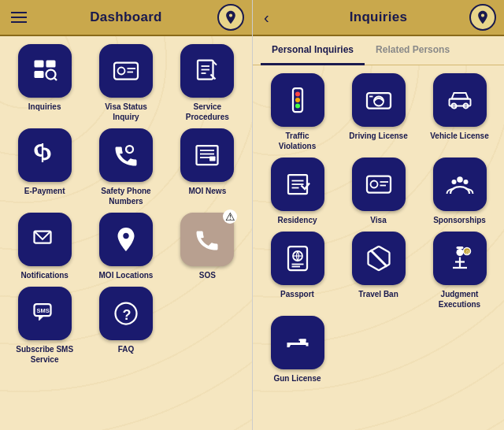 Image resolution: width=504 pixels, height=430 pixels. What do you see at coordinates (298, 112) in the screenshot?
I see `right-item-traffic: TrafficViolations` at bounding box center [298, 112].